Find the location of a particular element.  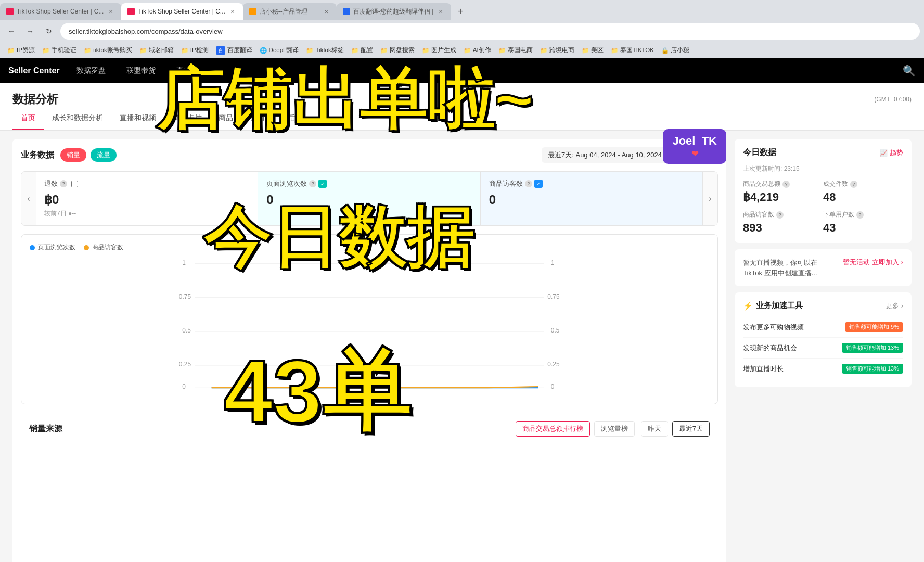

metric-checkbox-visitor: ✓ is located at coordinates (538, 184).